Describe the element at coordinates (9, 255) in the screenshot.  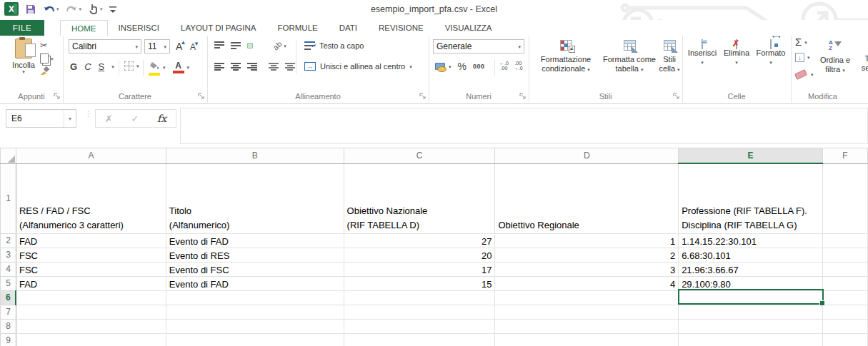
I see `row-header-3: 3` at that location.